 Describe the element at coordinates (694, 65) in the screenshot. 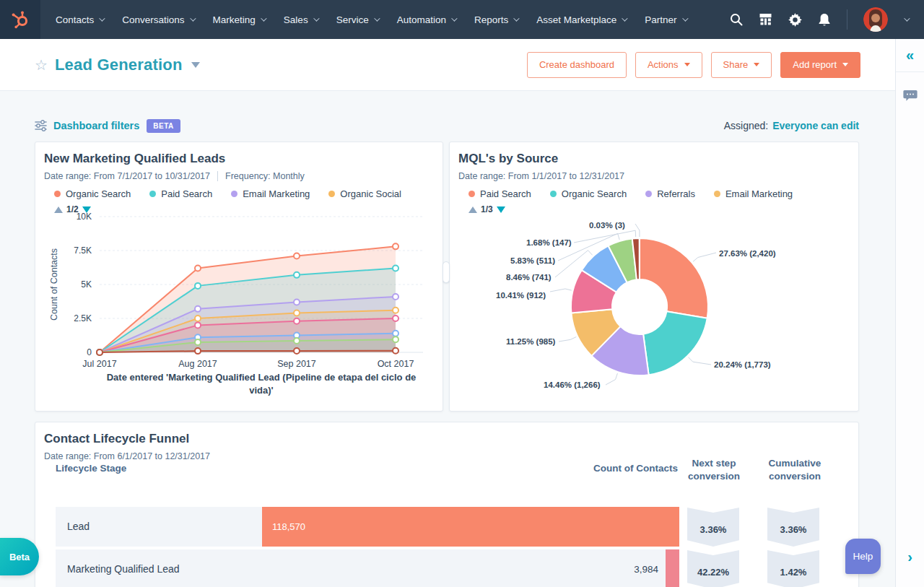

I see `header-actions: Create dashboard Actions Share Add repor…` at that location.